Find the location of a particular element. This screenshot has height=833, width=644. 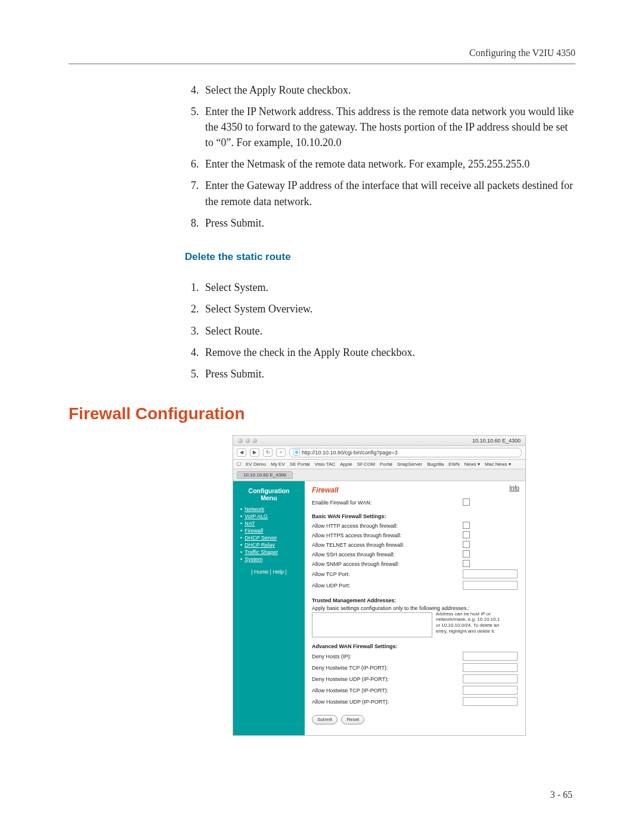

forward-button: ▶ is located at coordinates (255, 453).